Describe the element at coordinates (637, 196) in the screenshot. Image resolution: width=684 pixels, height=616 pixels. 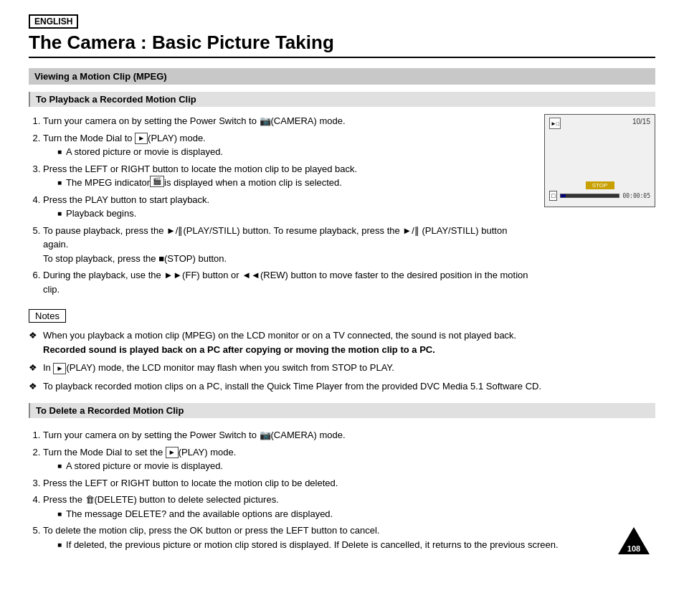
I see `timecode: 00:00:05` at that location.